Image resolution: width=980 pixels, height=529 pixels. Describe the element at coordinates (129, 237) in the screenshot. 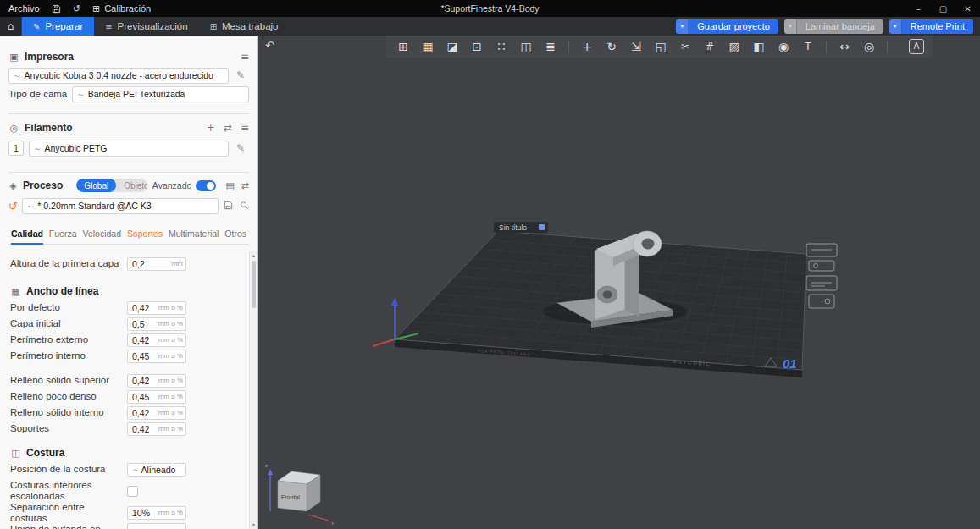

I see `process-tabs: Calidad Fuerza Velocidad Soportes Multim…` at that location.